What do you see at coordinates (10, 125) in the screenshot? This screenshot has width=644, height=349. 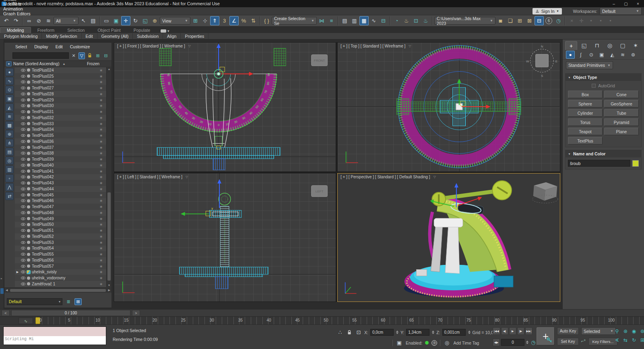 I see `display-groups-icon: ▩` at bounding box center [10, 125].